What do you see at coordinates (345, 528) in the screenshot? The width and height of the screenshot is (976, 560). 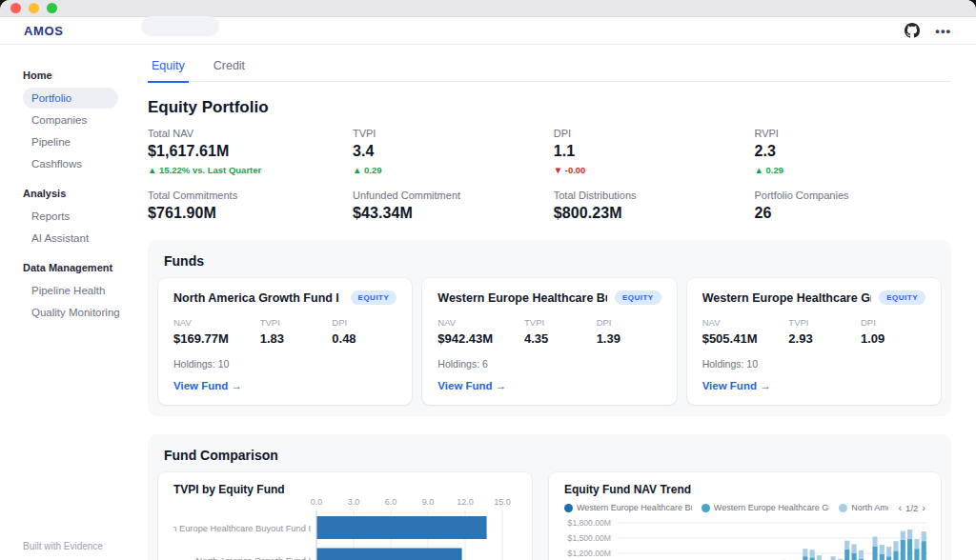 I see `tvpi-bar-chart: 0.03.06.09.012.015.0Western Europe Healt…` at bounding box center [345, 528].